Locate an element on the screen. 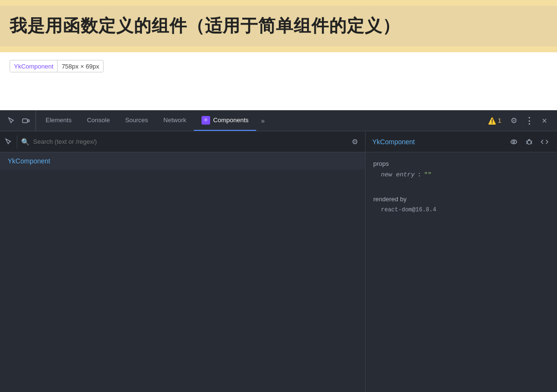  tab-elements: Elements is located at coordinates (59, 121).